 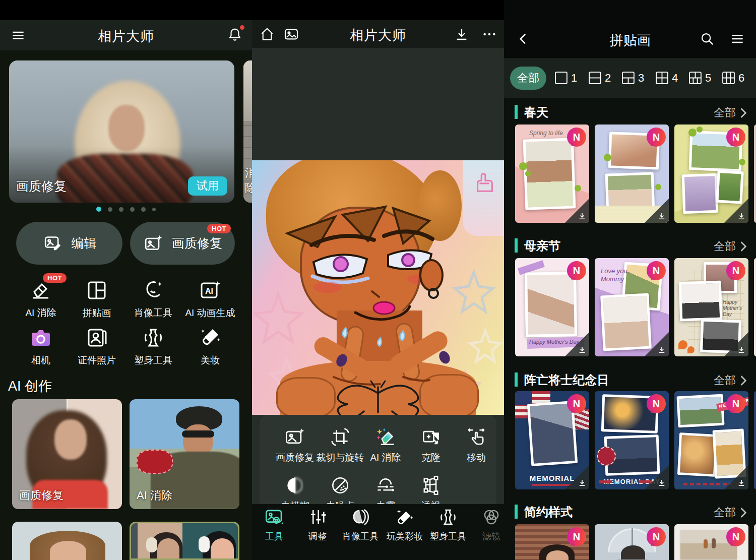 What do you see at coordinates (67, 454) in the screenshot?
I see `ai-card-quality-repair: 画质修复` at bounding box center [67, 454].